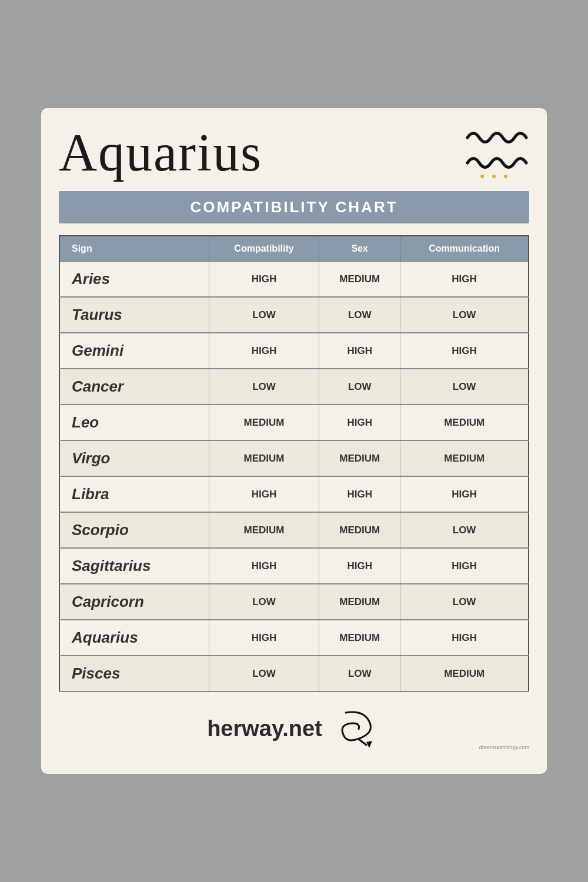 The image size is (588, 882). I want to click on footer-domain: herway.net, so click(265, 729).